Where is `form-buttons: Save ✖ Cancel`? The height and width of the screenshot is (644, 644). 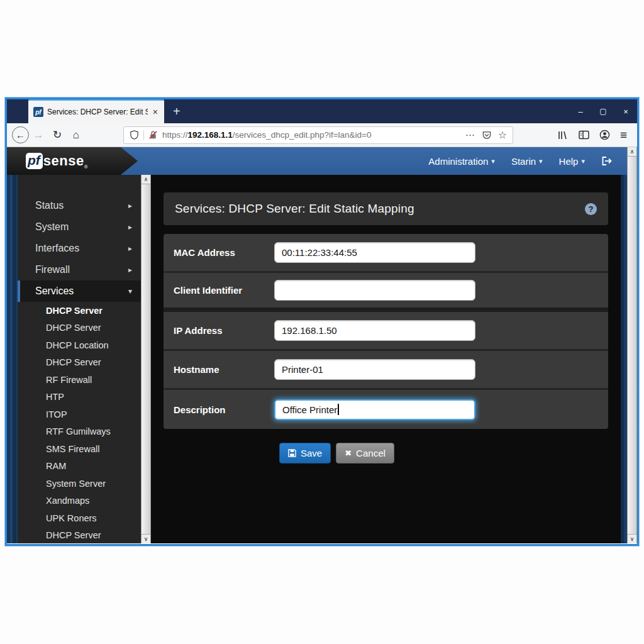
form-buttons: Save ✖ Cancel is located at coordinates (444, 453).